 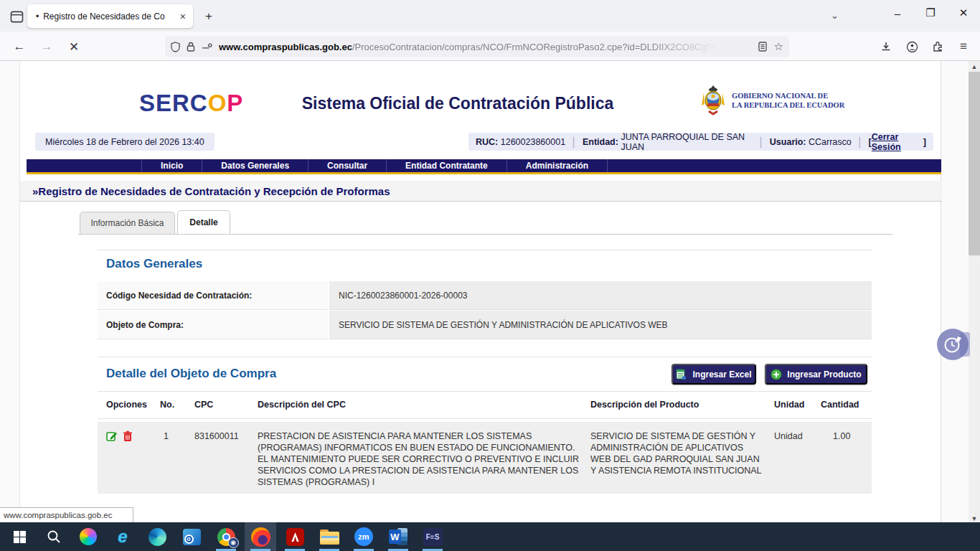 What do you see at coordinates (330, 537) in the screenshot?
I see `file-explorer-icon` at bounding box center [330, 537].